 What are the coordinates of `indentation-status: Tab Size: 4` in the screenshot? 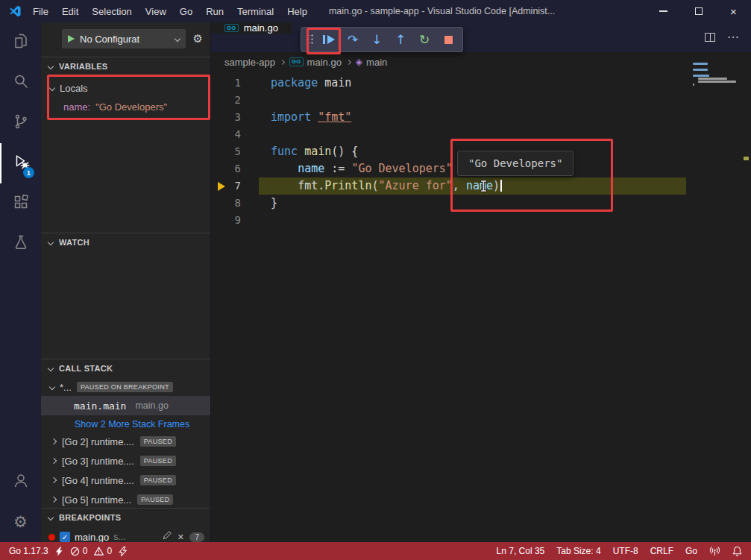 It's located at (579, 551).